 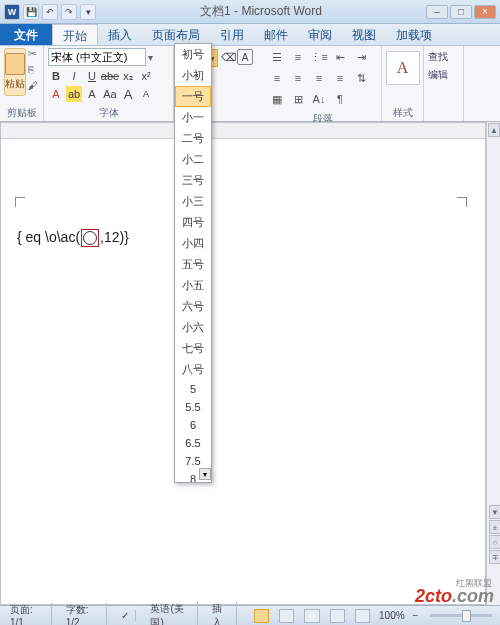 What do you see at coordinates (193, 244) in the screenshot?
I see `size-option: 小四` at bounding box center [193, 244].